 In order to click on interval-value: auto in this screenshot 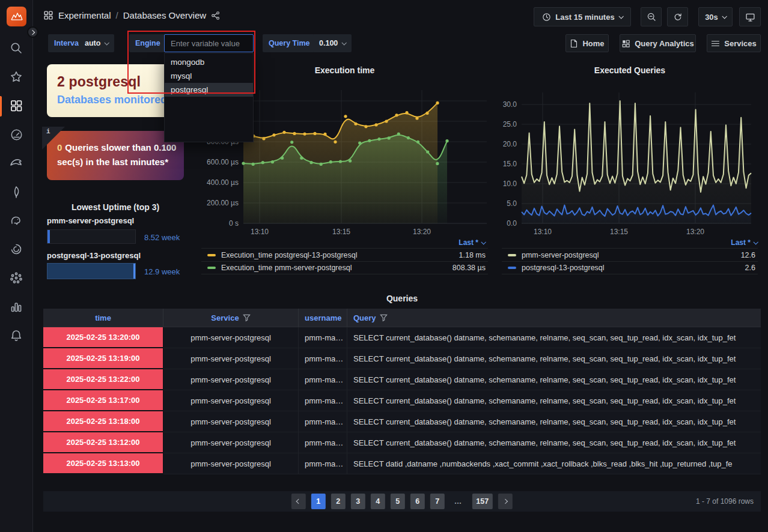, I will do `click(93, 43)`.